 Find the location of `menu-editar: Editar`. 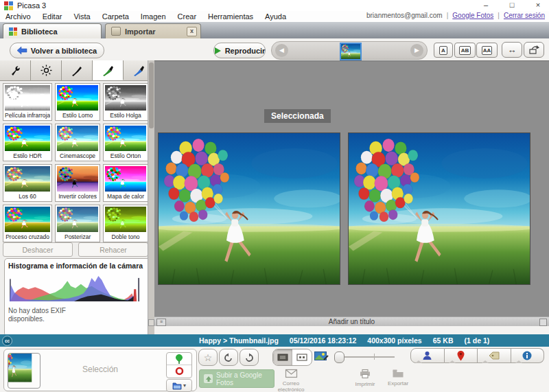

menu-editar: Editar is located at coordinates (52, 16).